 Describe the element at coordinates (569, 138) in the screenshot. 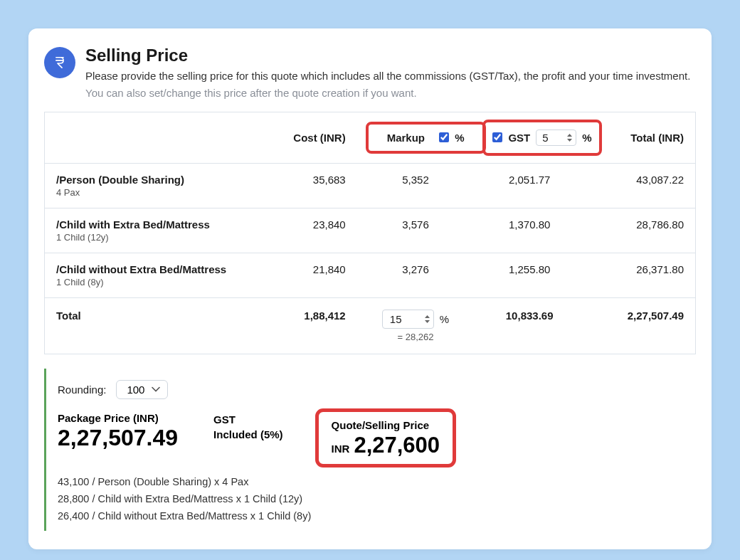

I see `gst-spinner` at that location.